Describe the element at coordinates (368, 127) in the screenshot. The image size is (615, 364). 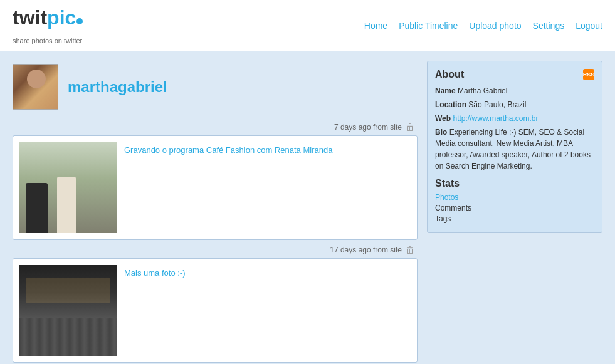
I see `timestamp-1: 7 days ago from site` at that location.